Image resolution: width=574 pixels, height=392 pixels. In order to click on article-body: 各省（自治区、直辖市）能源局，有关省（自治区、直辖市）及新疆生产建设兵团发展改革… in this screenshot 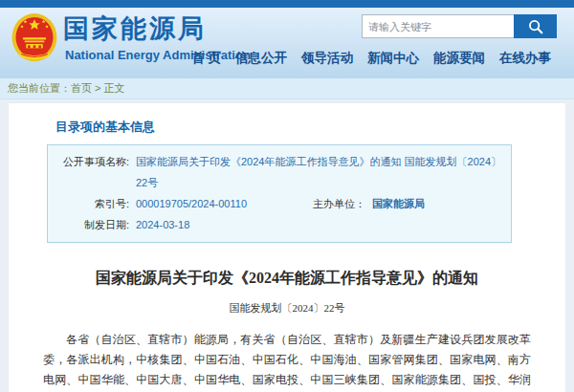, I will do `click(287, 361)`.